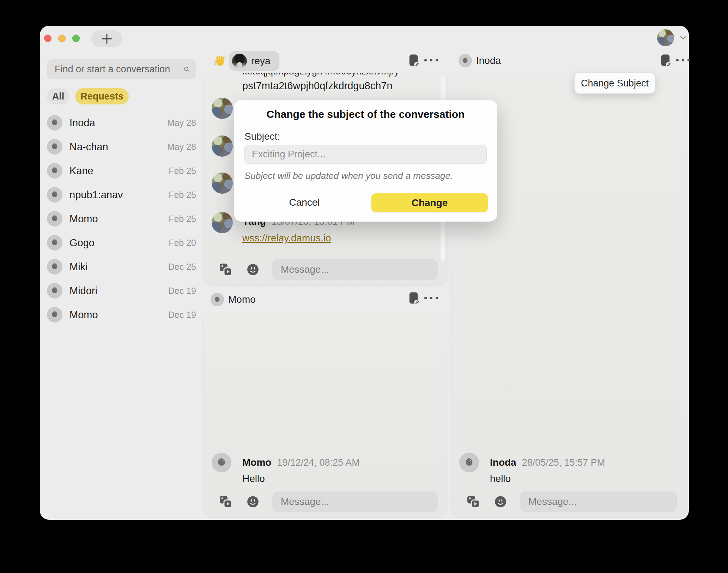  Describe the element at coordinates (338, 76) in the screenshot. I see `clipped-message-line: ket6qjqtfnpag2lygh4nfe66ynzxnvmjry` at that location.